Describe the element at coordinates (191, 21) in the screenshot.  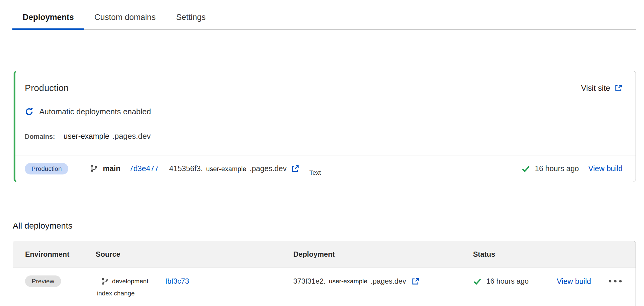
I see `tab-settings: Settings` at that location.